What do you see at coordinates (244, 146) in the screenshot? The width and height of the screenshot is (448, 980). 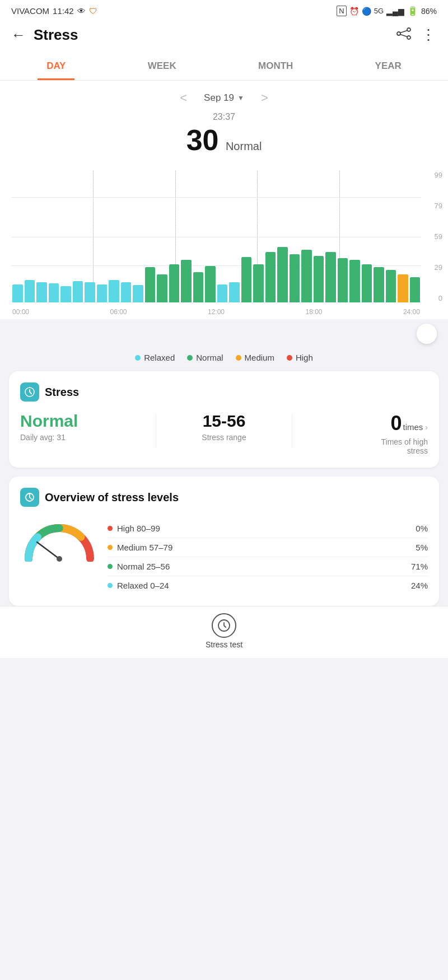 I see `reading-label: Normal` at bounding box center [244, 146].